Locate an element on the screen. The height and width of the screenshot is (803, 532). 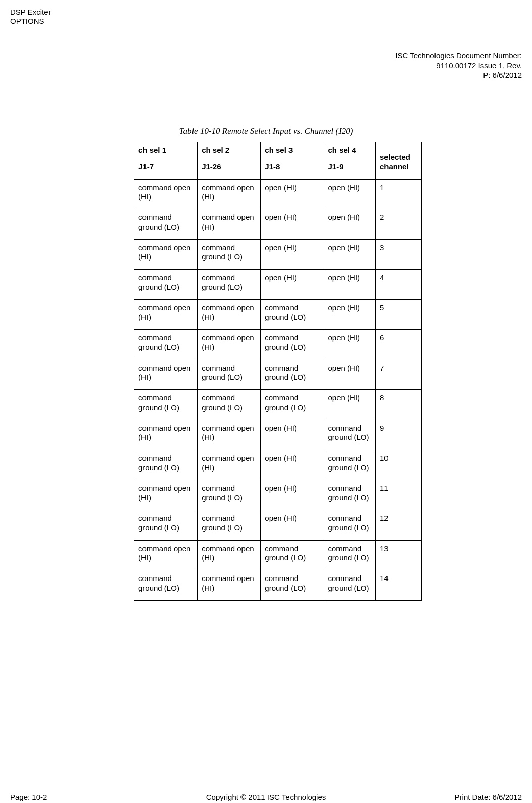
doc-number-value: 9110.00172 Issue 1, Rev. is located at coordinates (459, 66).